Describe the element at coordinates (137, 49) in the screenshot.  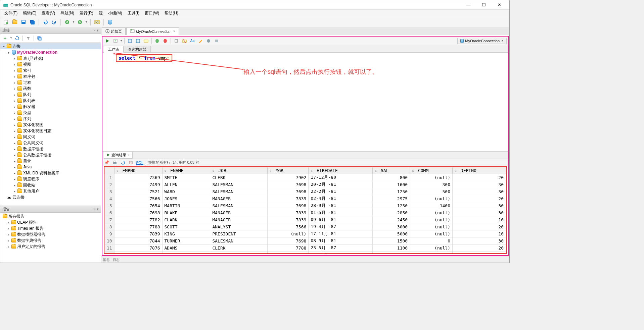
I see `subtab-query-builder: 查询构建器` at that location.